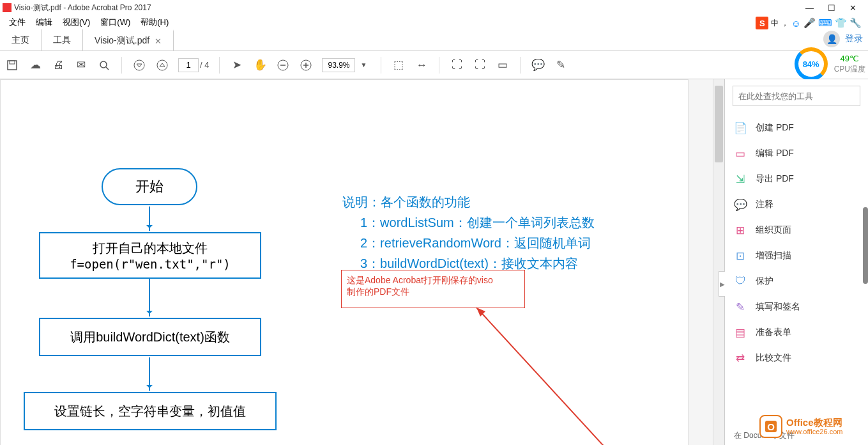 This screenshot has width=868, height=445. Describe the element at coordinates (796, 281) in the screenshot. I see `tool-item-6: 🛡保护` at that location.